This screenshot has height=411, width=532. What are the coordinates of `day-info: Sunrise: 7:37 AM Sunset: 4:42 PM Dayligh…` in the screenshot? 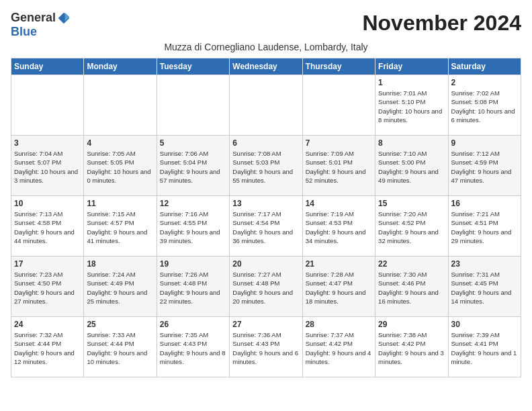 It's located at (339, 348).